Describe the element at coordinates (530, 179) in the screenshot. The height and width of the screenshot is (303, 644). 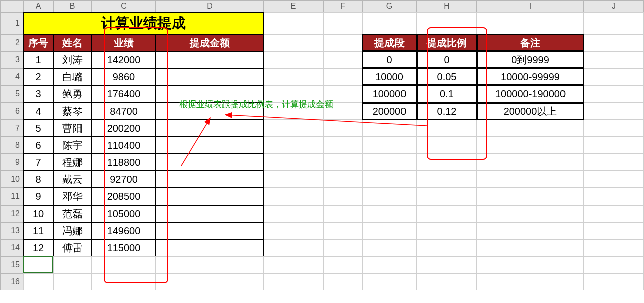
I see `cell-I10` at that location.